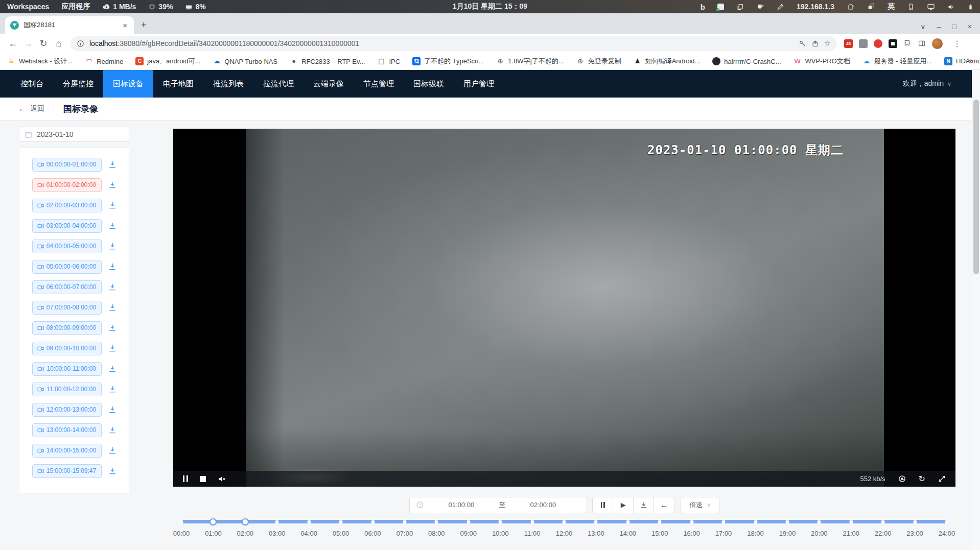  I want to click on user-menu: 欢迎，admin ∨, so click(937, 84).